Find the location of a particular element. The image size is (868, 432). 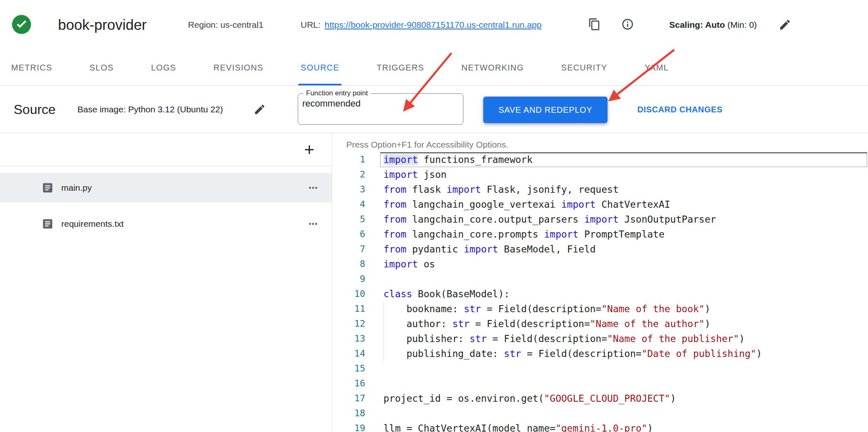

save-and-redeploy-button: SAVE AND REDEPLOY is located at coordinates (545, 110).